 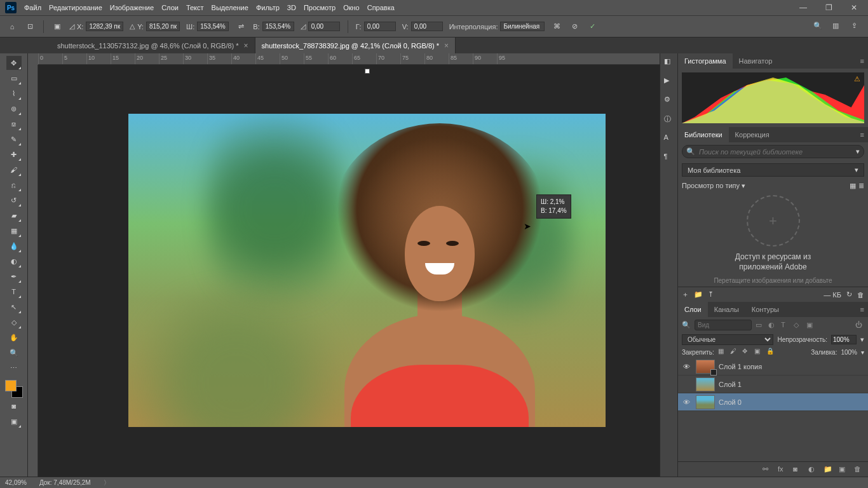 What do you see at coordinates (14, 124) in the screenshot?
I see `crop-tool: ⟏` at bounding box center [14, 124].